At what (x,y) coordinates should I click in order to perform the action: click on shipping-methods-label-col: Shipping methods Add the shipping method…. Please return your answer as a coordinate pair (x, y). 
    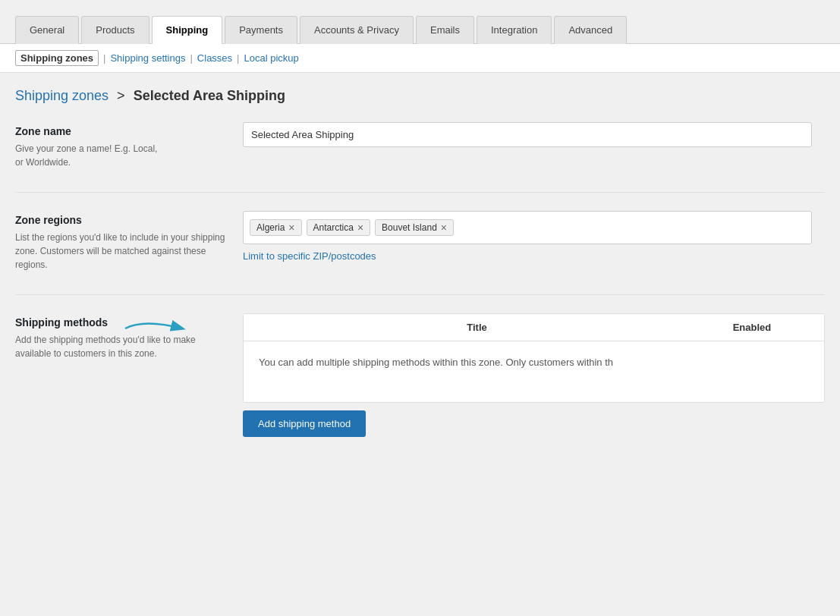
    Looking at the image, I should click on (121, 337).